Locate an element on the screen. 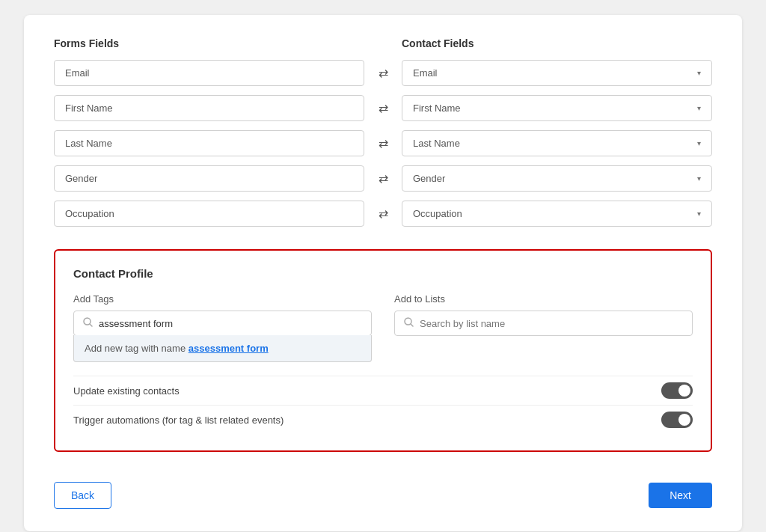 The height and width of the screenshot is (532, 766). arrow-icon-lastname: ⇄ is located at coordinates (383, 144).